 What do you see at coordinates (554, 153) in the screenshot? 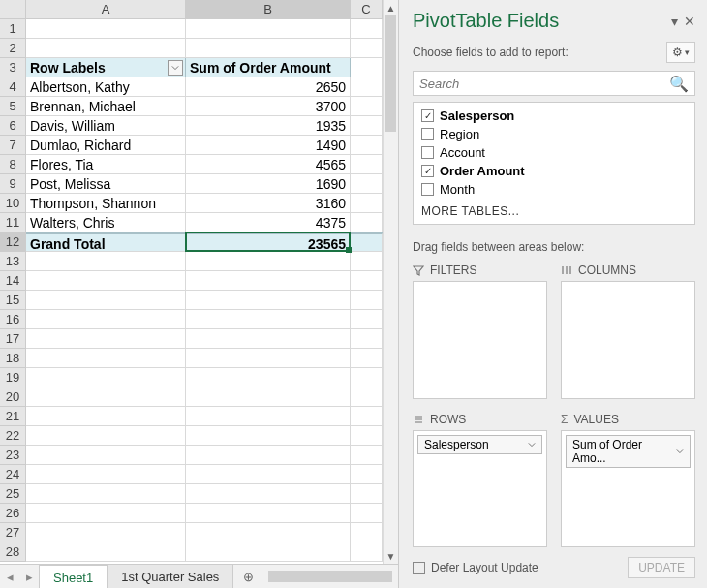
I see `field-account: Account` at bounding box center [554, 153].